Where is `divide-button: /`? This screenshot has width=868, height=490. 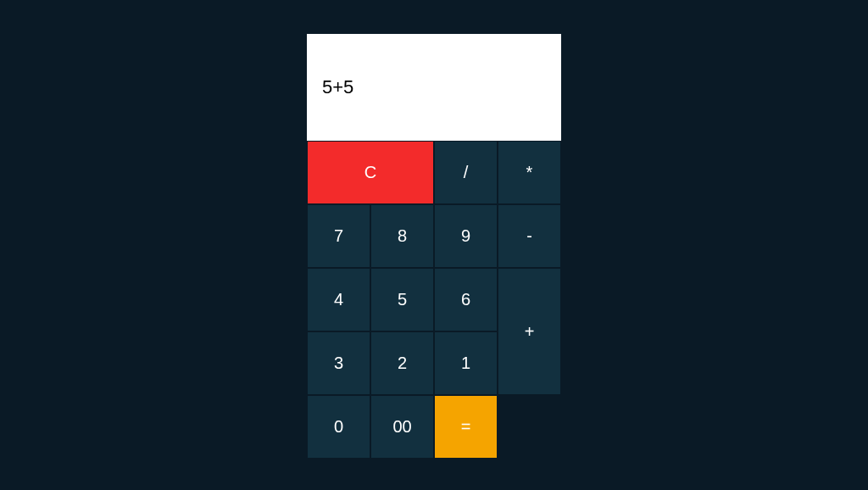 divide-button: / is located at coordinates (466, 173).